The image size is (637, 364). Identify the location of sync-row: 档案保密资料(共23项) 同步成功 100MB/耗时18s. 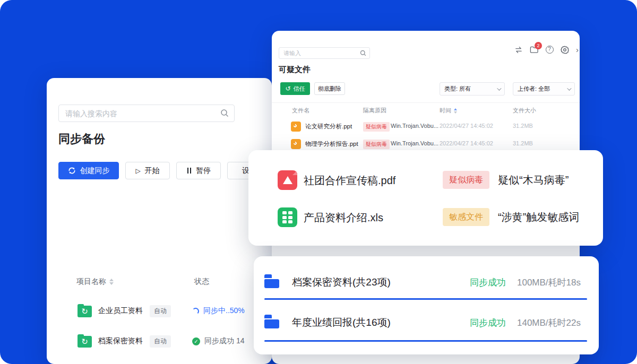
(426, 282).